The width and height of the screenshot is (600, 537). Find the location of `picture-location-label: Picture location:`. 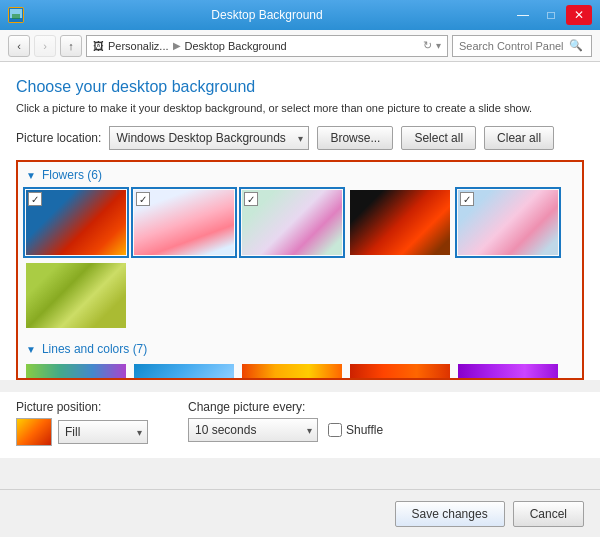

picture-location-label: Picture location: is located at coordinates (58, 138).